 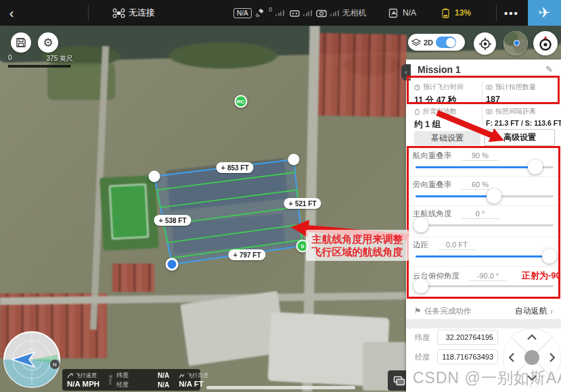 I want to click on more-menu-button: •••, so click(x=512, y=13).